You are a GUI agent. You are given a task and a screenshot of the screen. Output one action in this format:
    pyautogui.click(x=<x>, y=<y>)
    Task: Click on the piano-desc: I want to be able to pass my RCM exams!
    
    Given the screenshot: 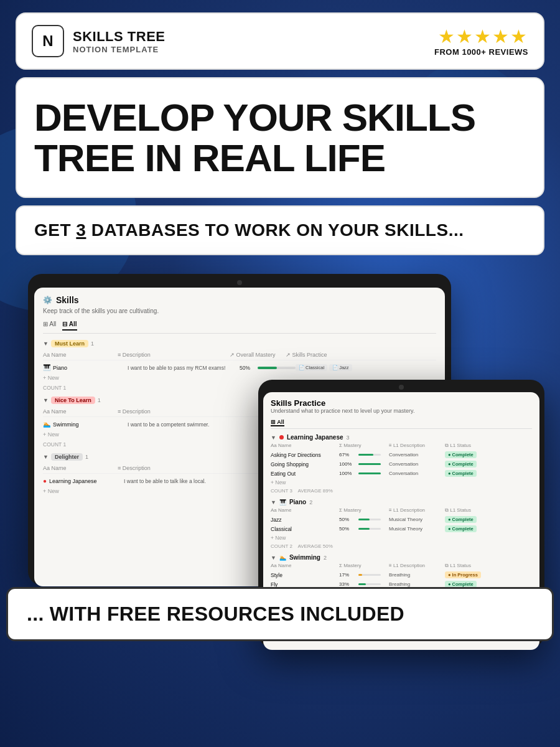 What is the action you would take?
    pyautogui.click(x=184, y=368)
    